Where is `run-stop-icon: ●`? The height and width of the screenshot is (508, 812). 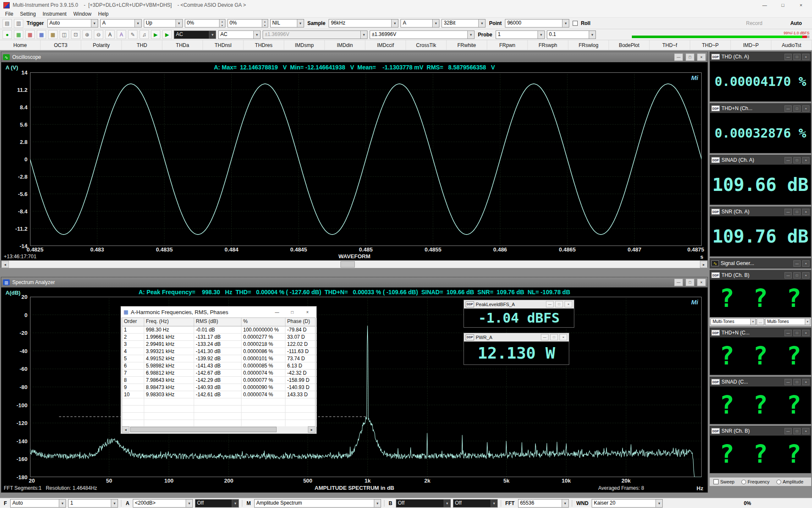
run-stop-icon: ● is located at coordinates (7, 35).